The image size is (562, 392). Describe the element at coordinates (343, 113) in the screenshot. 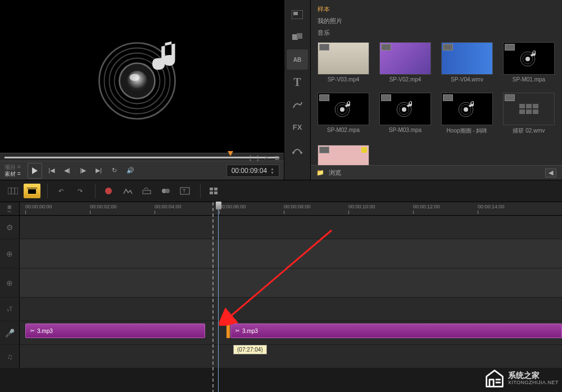

I see `library-item: SP-M02.mpa` at that location.